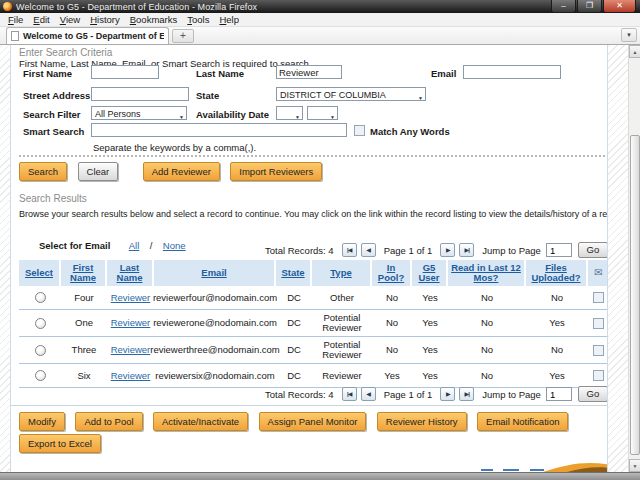  Describe the element at coordinates (54, 132) in the screenshot. I see `smart-search-label: Smart Search` at that location.